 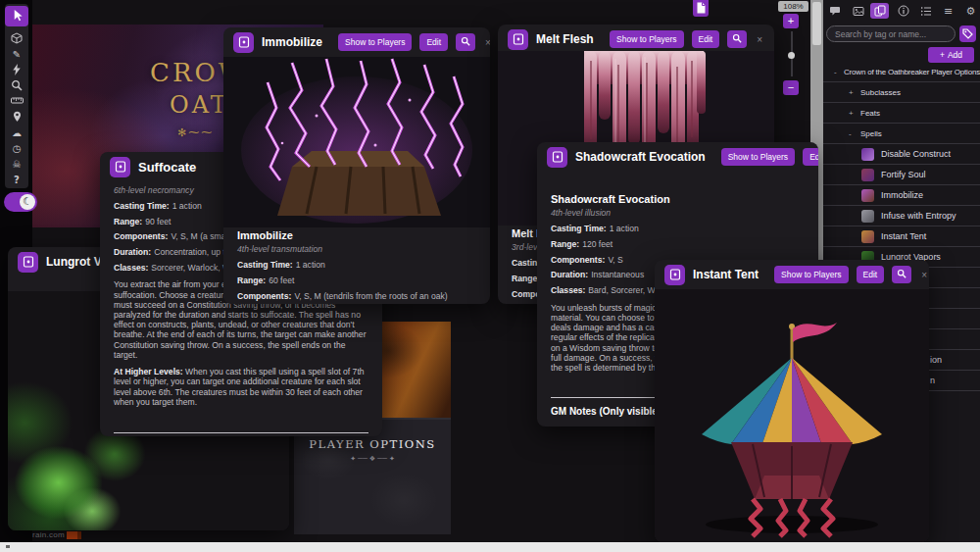 What do you see at coordinates (17, 16) in the screenshot?
I see `pointer-tool-button` at bounding box center [17, 16].